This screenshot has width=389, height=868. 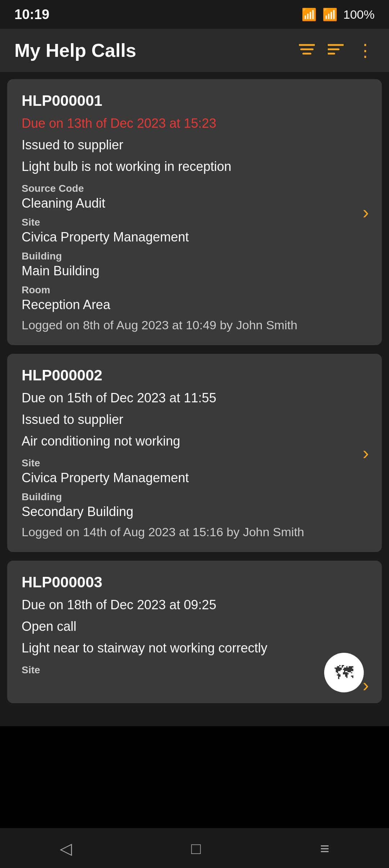 I want to click on card-logged: Logged on 14th of Aug 2023 at 15:16 by J…, so click(x=194, y=532).